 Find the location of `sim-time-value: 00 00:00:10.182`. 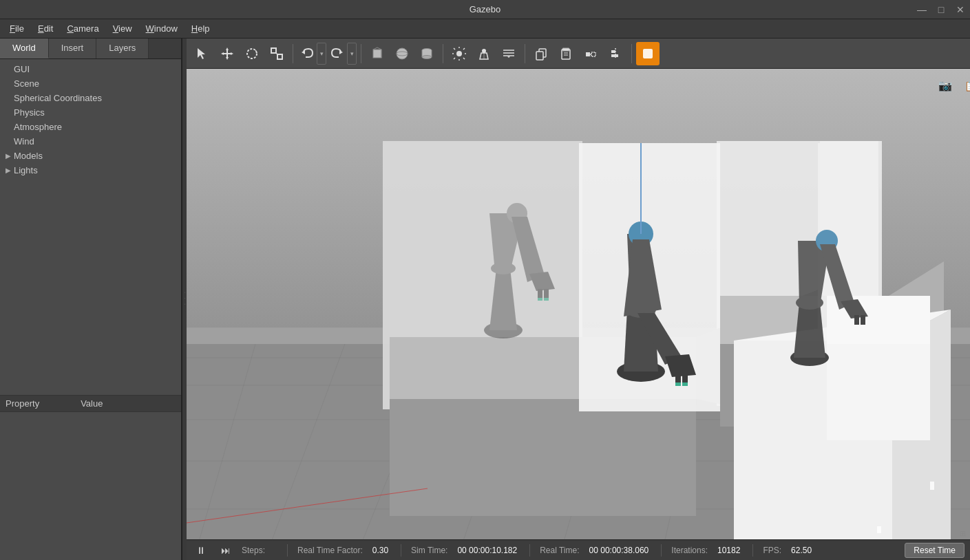

sim-time-value: 00 00:00:10.182 is located at coordinates (487, 550).